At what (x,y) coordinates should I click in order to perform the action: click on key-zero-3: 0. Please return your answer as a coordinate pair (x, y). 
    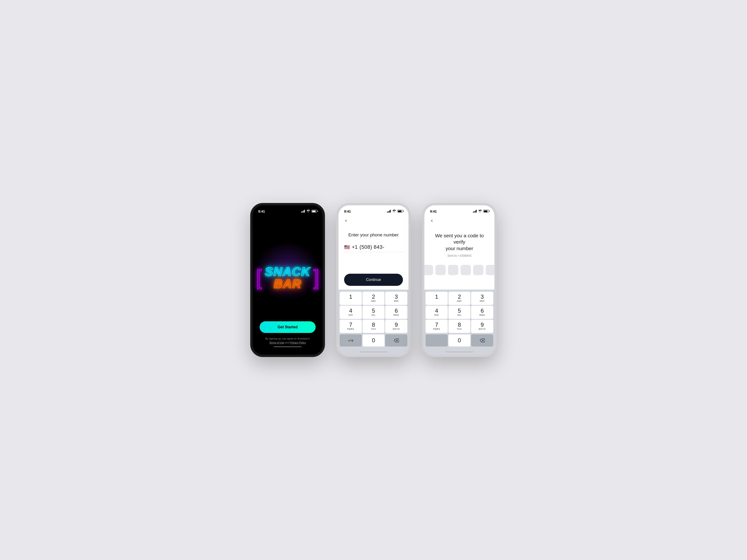
    Looking at the image, I should click on (460, 341).